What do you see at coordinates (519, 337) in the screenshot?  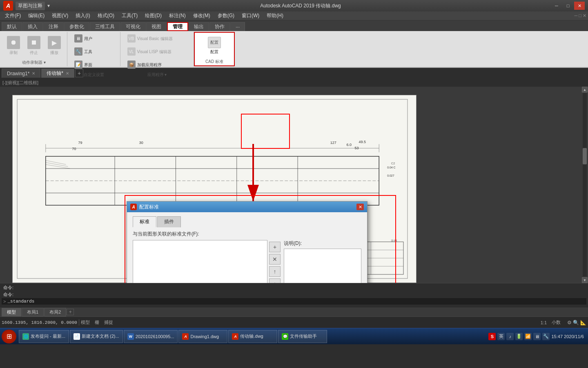 I see `systray-battery: 🔋` at bounding box center [519, 337].